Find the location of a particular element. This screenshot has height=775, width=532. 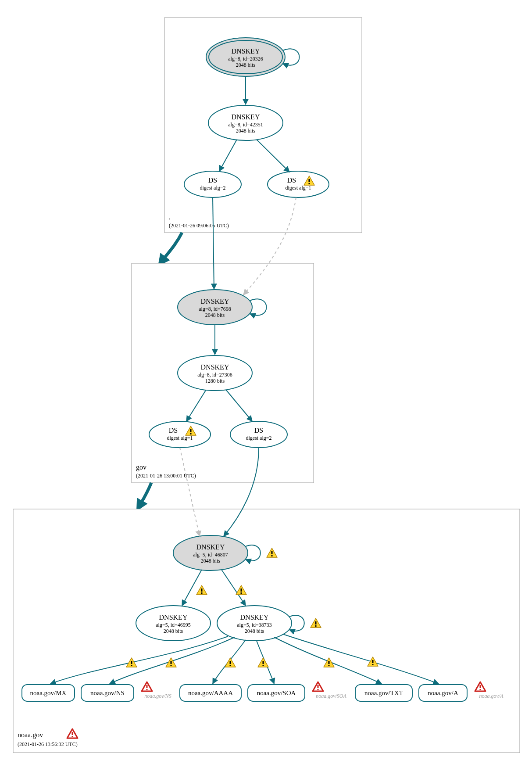

svg-text: noaa.gov/MX is located at coordinates (48, 693).